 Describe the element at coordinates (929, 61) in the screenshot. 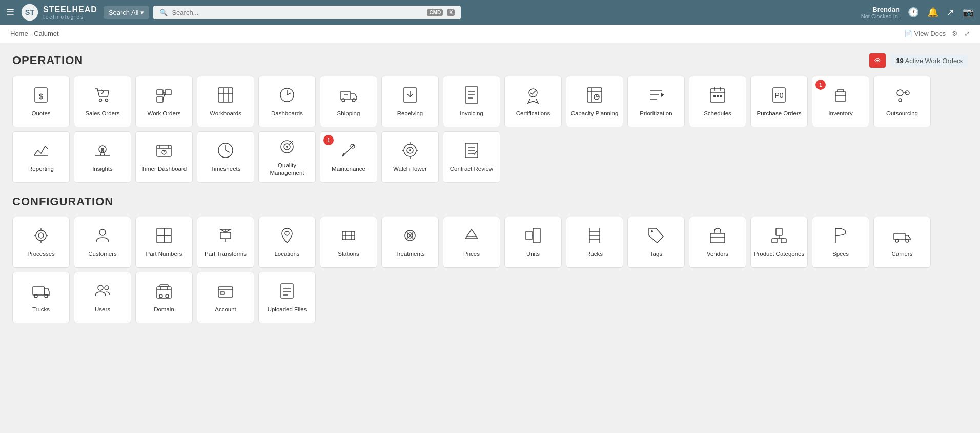

I see `active-orders-badge: 19 Active Work Orders` at that location.